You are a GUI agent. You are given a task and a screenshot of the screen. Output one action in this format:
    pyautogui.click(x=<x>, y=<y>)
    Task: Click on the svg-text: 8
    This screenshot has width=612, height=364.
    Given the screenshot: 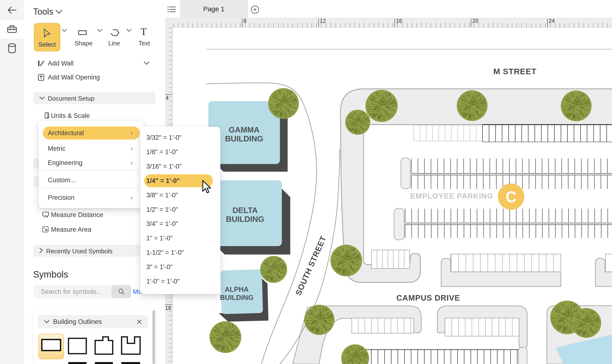 What is the action you would take?
    pyautogui.click(x=245, y=21)
    